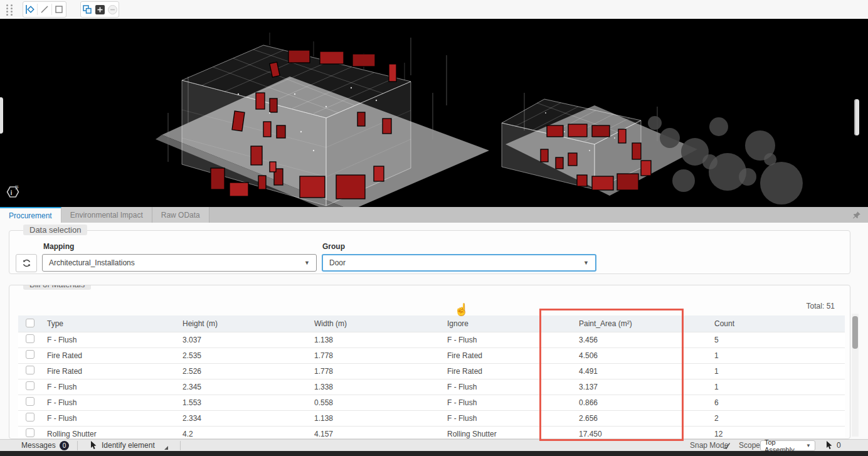 This screenshot has height=456, width=868. I want to click on svg-text: js, so click(16, 187).